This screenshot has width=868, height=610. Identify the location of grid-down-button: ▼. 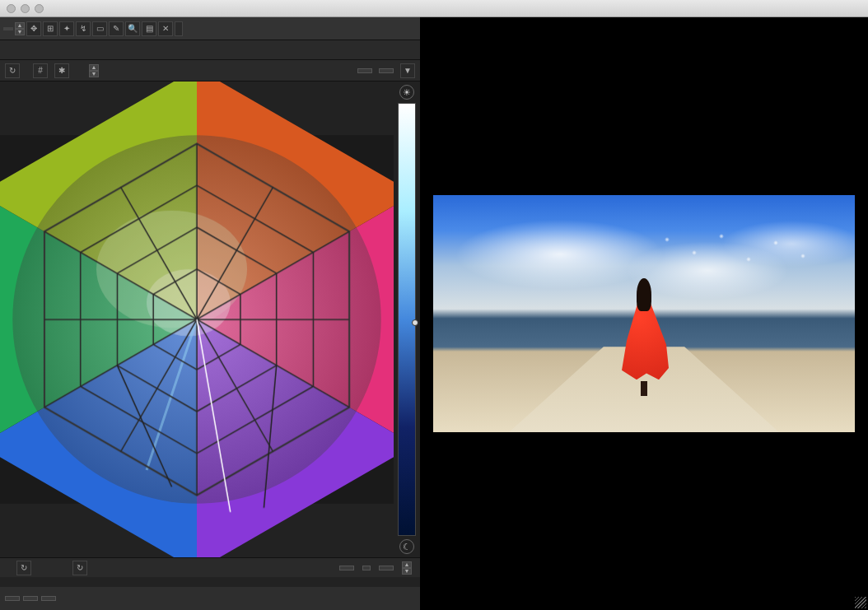
(94, 74).